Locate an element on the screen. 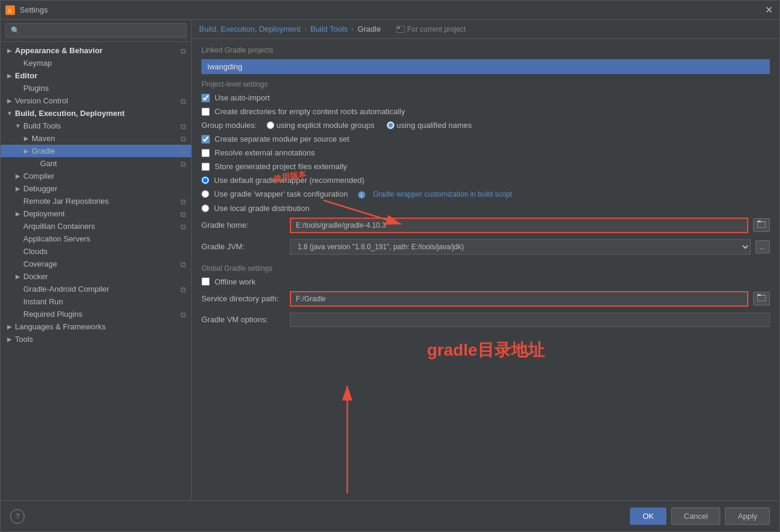 This screenshot has height=532, width=780. create-dirs-label: Create directories for empty content roo… is located at coordinates (310, 111).